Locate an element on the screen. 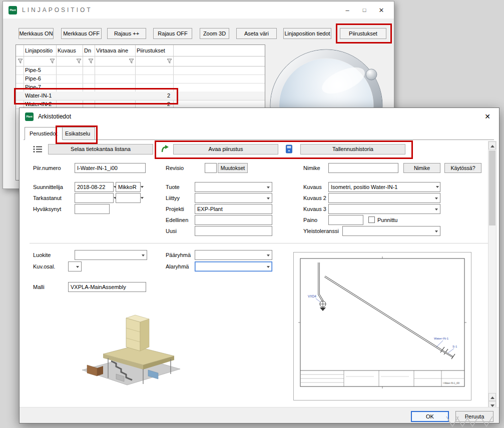  tarkastanut-date-combo is located at coordinates (94, 198).